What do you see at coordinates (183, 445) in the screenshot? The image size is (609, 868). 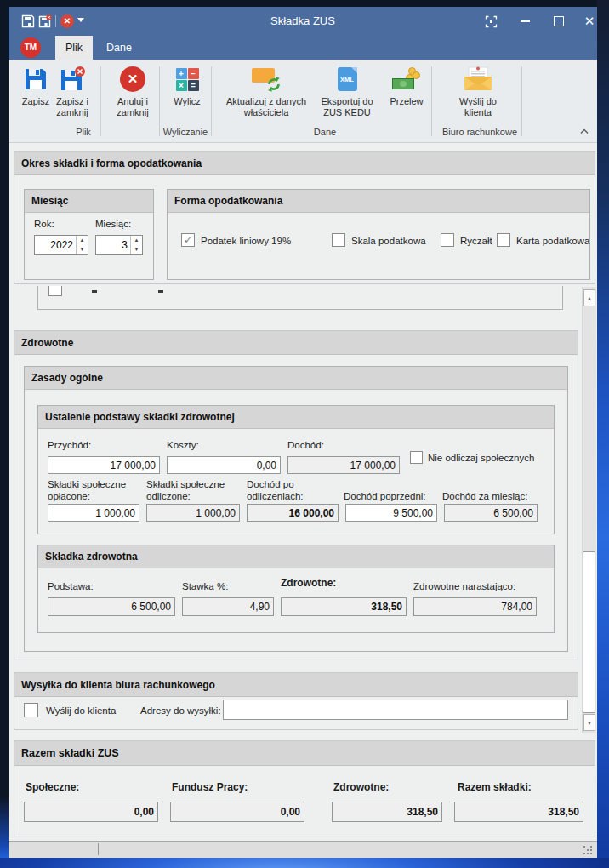 I see `koszty-label: Koszty:` at bounding box center [183, 445].